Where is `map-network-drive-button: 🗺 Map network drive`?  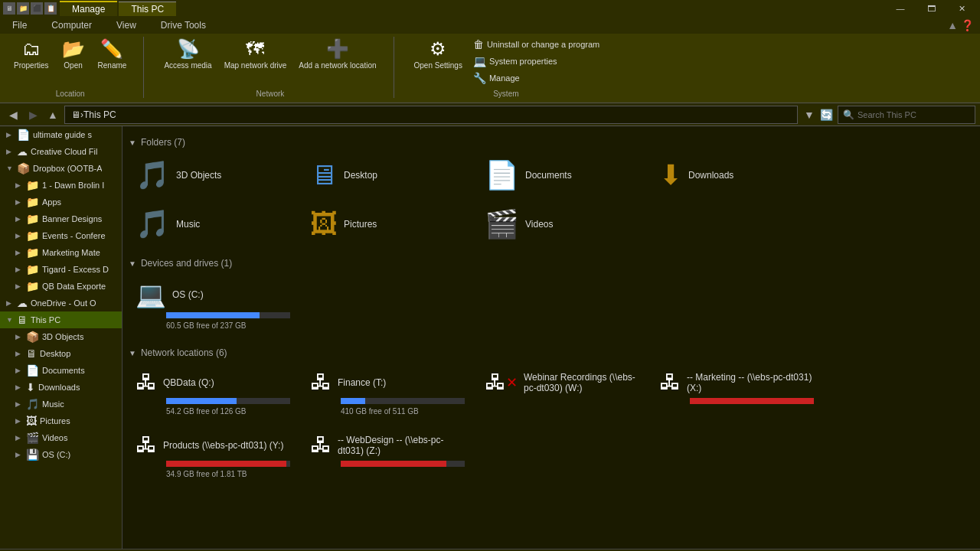
map-network-drive-button: 🗺 Map network drive is located at coordinates (256, 54).